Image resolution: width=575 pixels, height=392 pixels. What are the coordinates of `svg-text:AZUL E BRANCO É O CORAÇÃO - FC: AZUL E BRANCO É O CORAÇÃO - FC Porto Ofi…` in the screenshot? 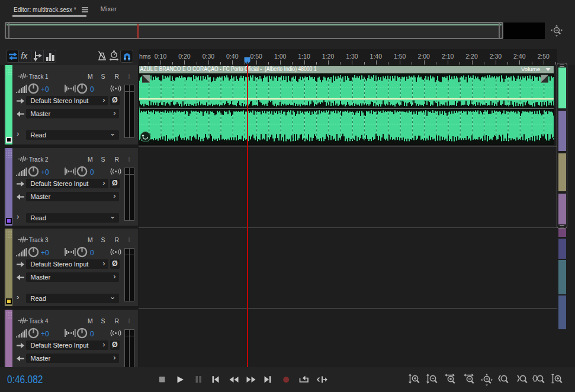 It's located at (229, 69).